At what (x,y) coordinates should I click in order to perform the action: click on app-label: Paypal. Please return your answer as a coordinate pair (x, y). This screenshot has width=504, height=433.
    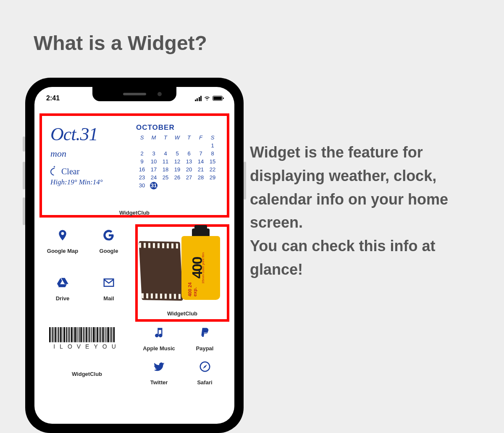
    Looking at the image, I should click on (205, 349).